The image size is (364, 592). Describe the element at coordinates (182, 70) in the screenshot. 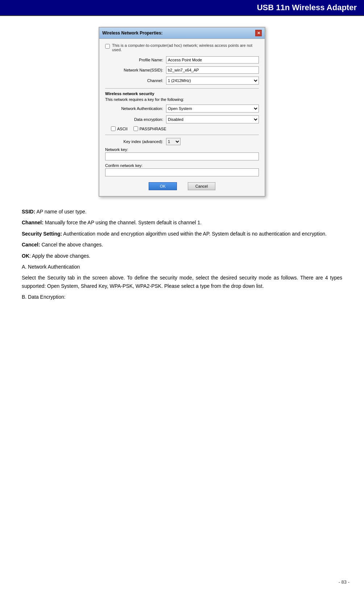

I see `ssid-row: Network Name(SSID):` at that location.